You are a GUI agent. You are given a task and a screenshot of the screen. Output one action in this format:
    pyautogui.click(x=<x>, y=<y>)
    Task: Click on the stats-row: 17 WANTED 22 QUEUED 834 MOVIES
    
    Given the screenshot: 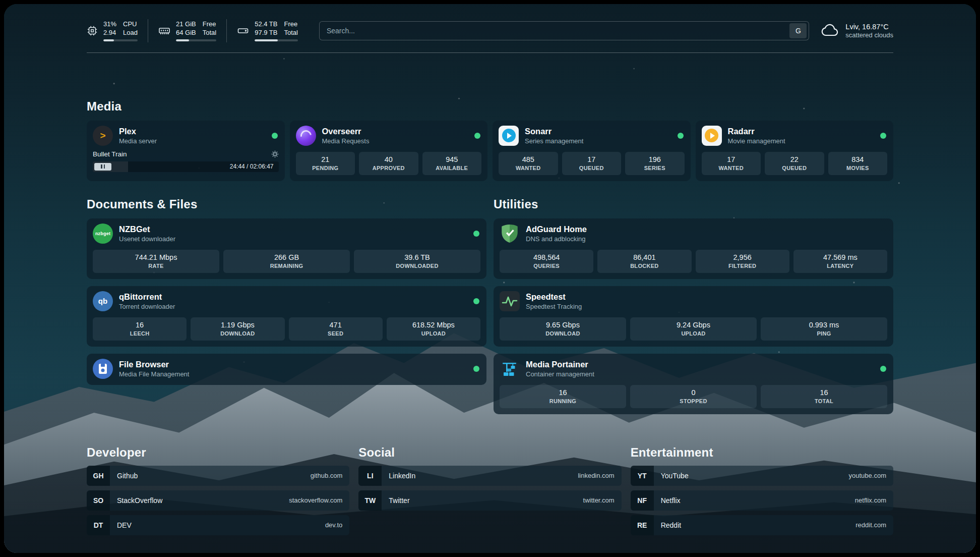 What is the action you would take?
    pyautogui.click(x=794, y=163)
    